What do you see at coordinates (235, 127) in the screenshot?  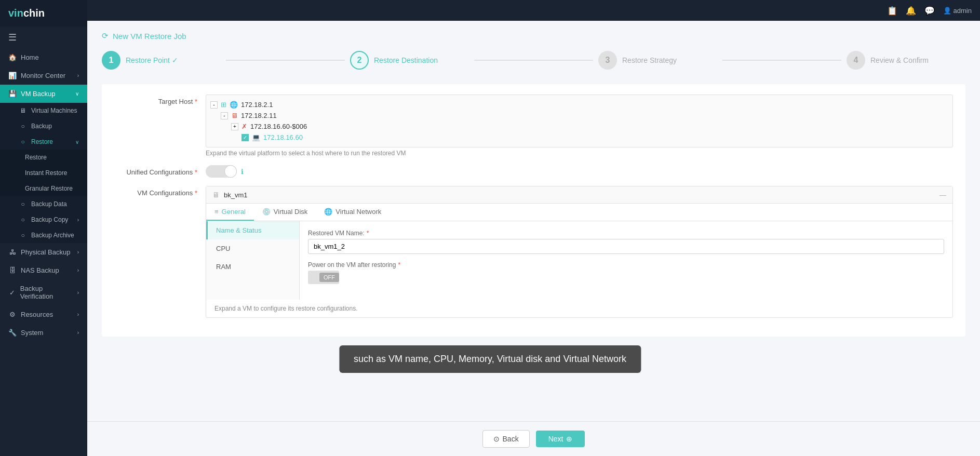 I see `expand-icon-3: +` at bounding box center [235, 127].